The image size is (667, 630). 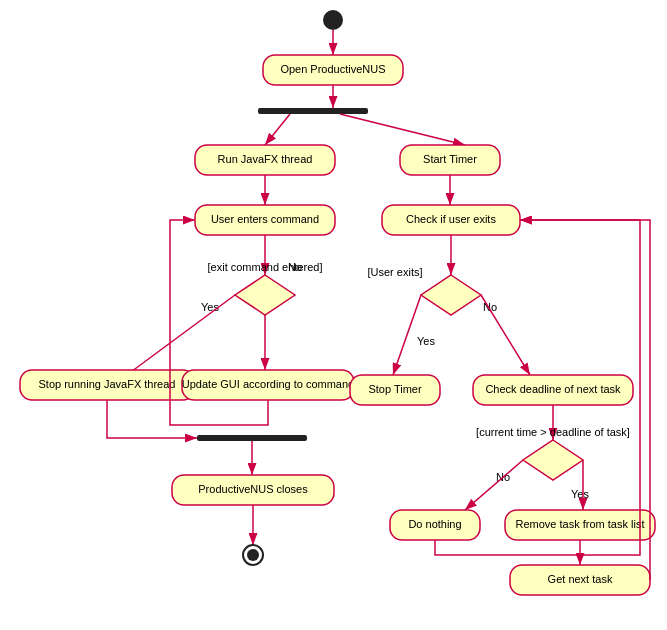 What do you see at coordinates (268, 384) in the screenshot?
I see `update-gui-label: Update GUI according to command` at bounding box center [268, 384].